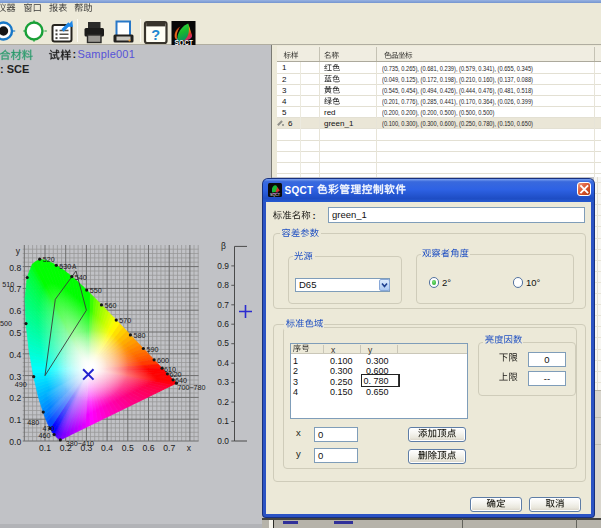 This screenshot has width=601, height=528. Describe the element at coordinates (139, 336) in the screenshot. I see `svg-text: 580` at that location.